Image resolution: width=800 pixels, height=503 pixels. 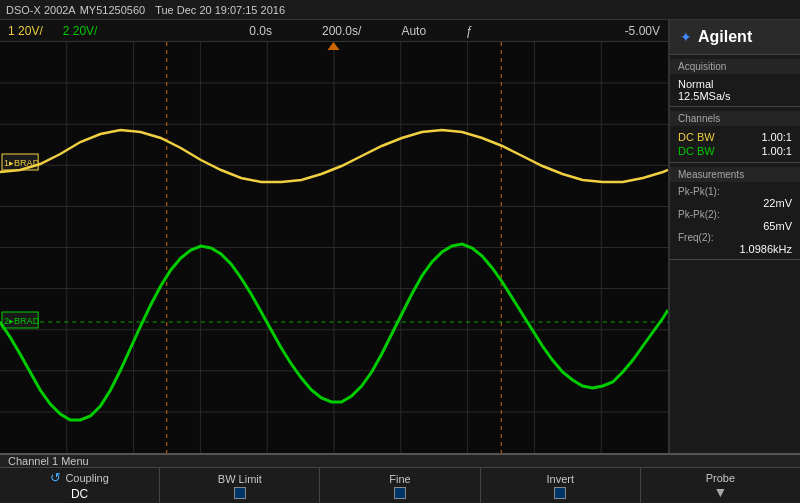 I want to click on ch2-scale: 1.00:1, so click(x=776, y=151).